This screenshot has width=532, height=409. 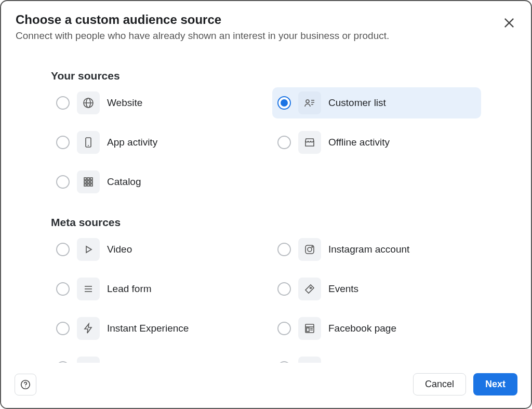 I want to click on option-instagram: Instagram account, so click(x=377, y=249).